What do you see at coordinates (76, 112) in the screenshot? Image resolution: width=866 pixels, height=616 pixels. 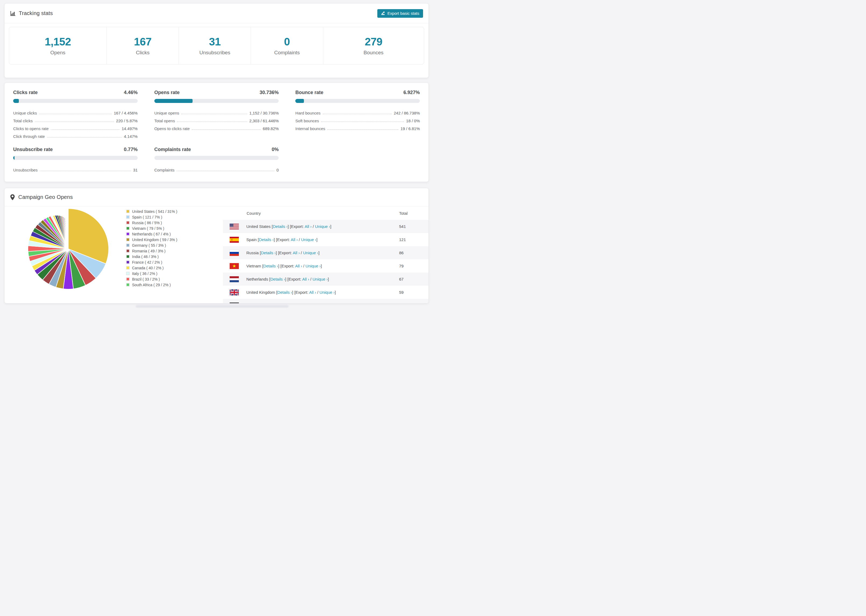 I see `rate-stat-row: Unique clicks167 / 4.456%` at bounding box center [76, 112].